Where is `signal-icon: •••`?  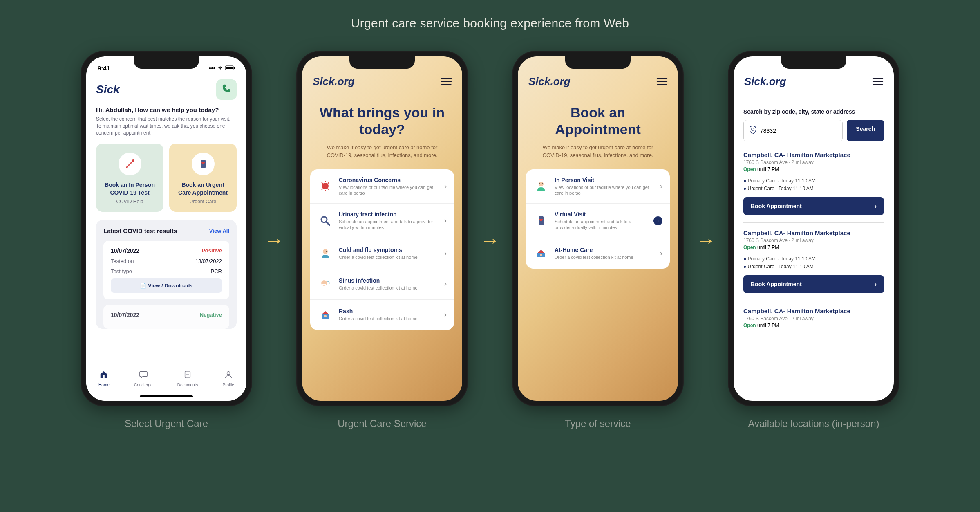 signal-icon: ••• is located at coordinates (212, 68).